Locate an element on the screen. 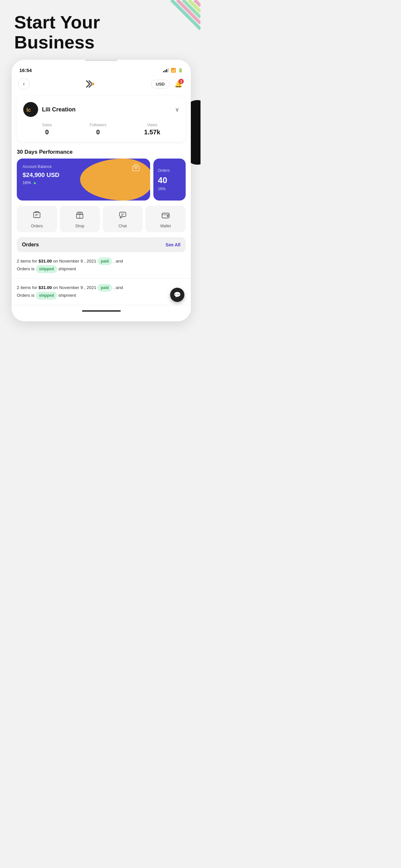 Image resolution: width=401 pixels, height=868 pixels. store-avatar: lc is located at coordinates (31, 110).